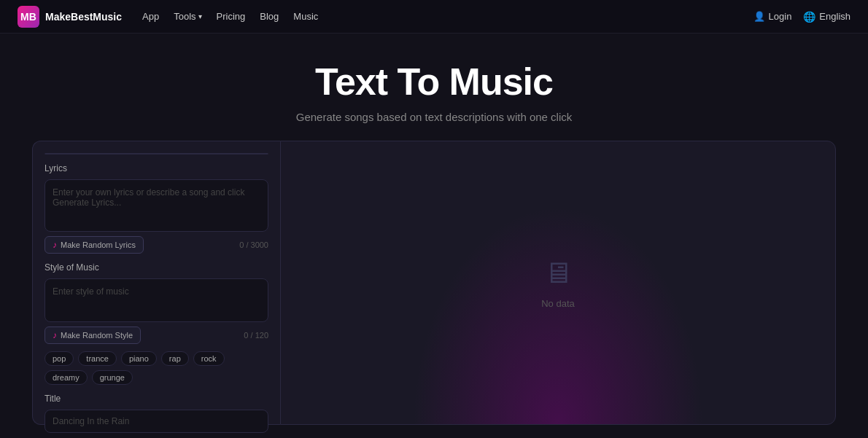 The image size is (868, 438). What do you see at coordinates (150, 16) in the screenshot?
I see `nav-app: App` at bounding box center [150, 16].